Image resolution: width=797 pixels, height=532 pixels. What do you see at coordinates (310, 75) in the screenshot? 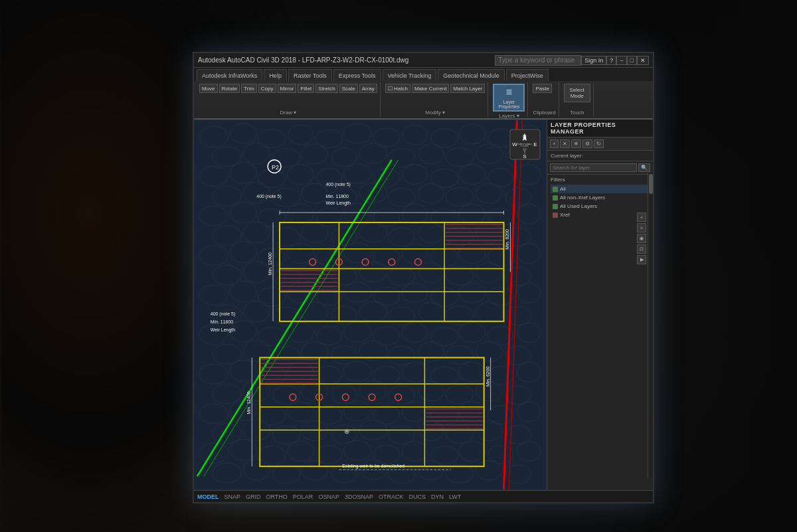
I see `tab-raster: Raster Tools` at bounding box center [310, 75].